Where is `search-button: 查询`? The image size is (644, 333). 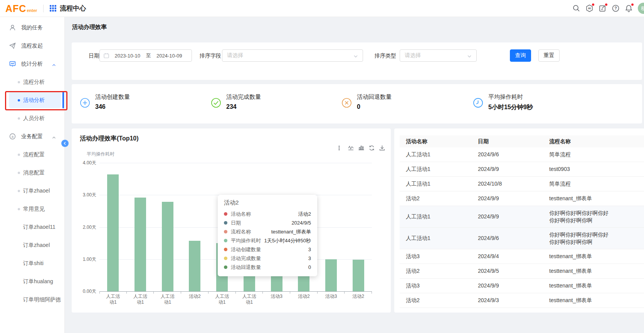
search-button: 查询 is located at coordinates (520, 56).